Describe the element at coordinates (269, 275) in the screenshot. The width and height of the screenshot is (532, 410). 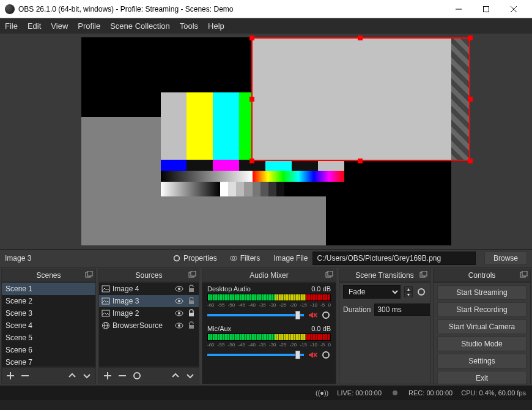
I see `panel-mixer-header: Audio Mixer` at that location.